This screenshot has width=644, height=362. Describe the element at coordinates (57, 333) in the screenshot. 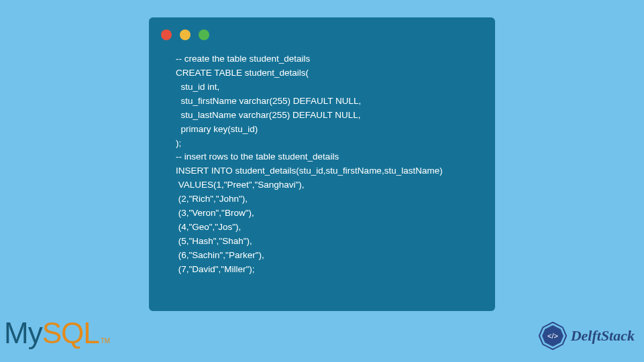

I see `mysql-logo: MySQLTM` at that location.